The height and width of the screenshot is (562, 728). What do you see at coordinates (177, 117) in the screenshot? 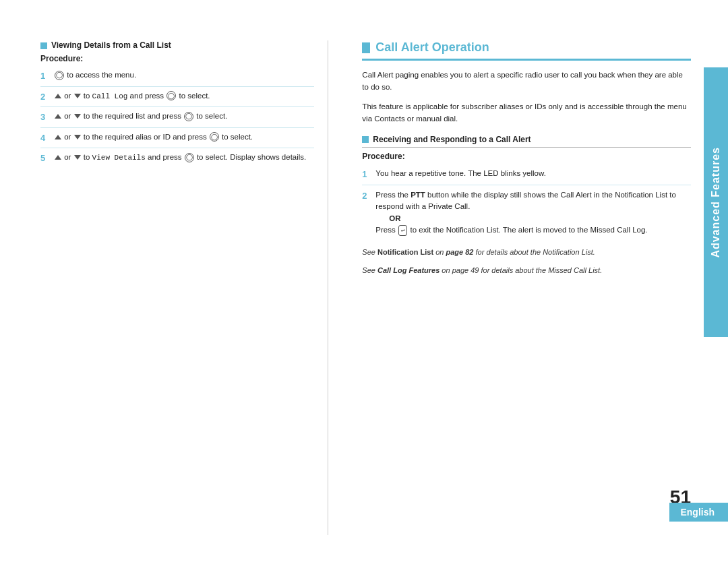
I see `table-row: 3 or to the required list and press ◯ to…` at bounding box center [177, 117].